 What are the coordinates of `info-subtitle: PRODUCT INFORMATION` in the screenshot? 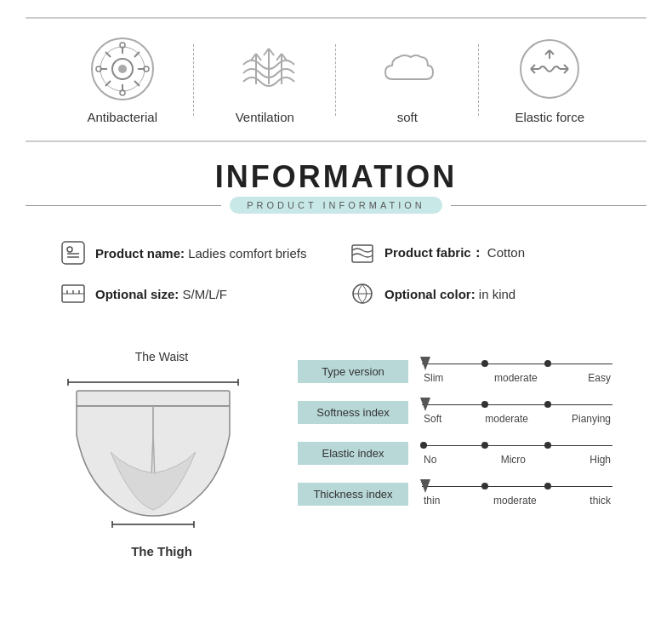 It's located at (335, 205).